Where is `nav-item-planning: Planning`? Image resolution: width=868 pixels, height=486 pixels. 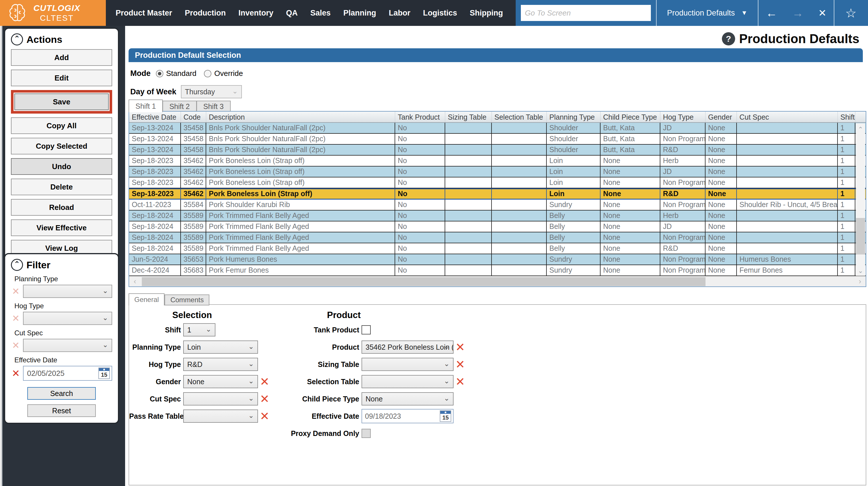
nav-item-planning: Planning is located at coordinates (360, 13).